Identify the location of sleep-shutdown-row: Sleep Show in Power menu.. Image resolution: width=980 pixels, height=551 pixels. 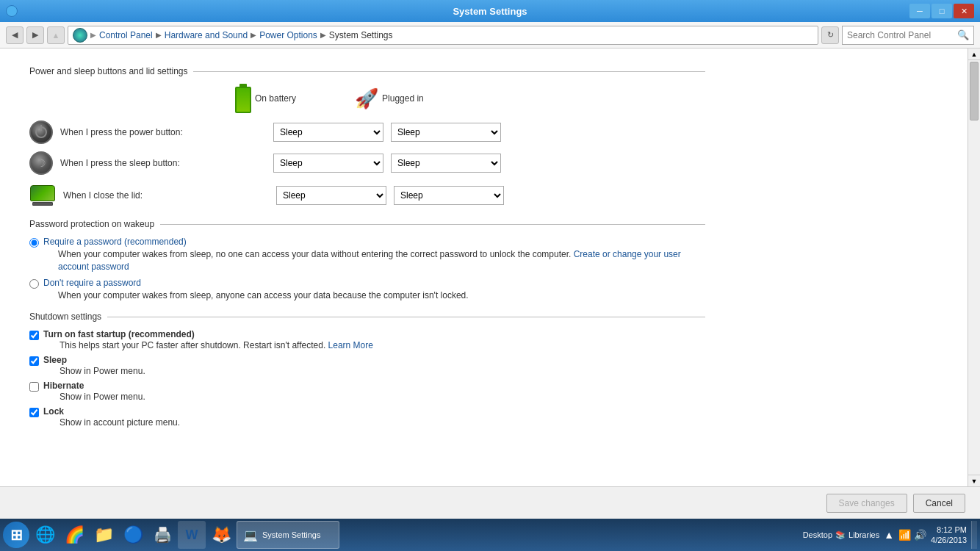
(367, 366).